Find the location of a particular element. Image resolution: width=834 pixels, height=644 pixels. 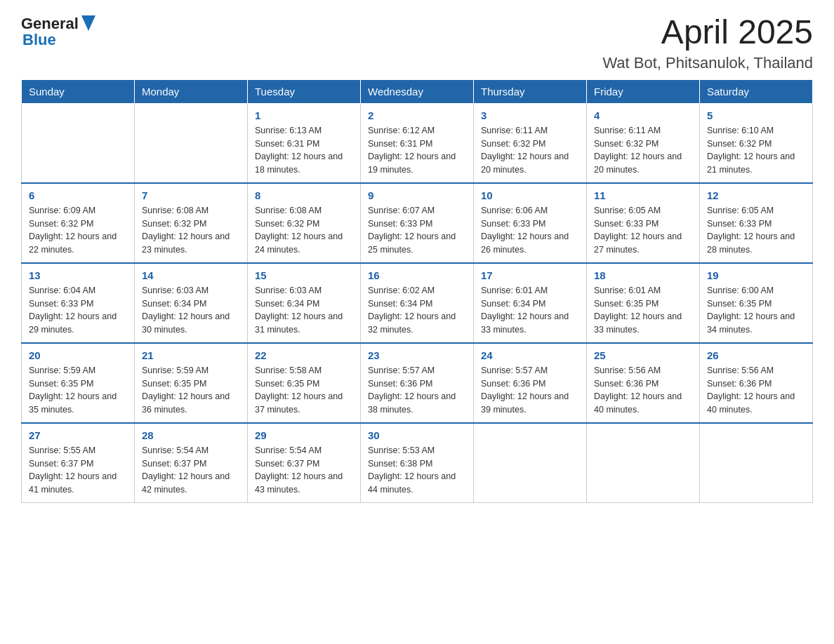

day-number: 11 is located at coordinates (643, 195).